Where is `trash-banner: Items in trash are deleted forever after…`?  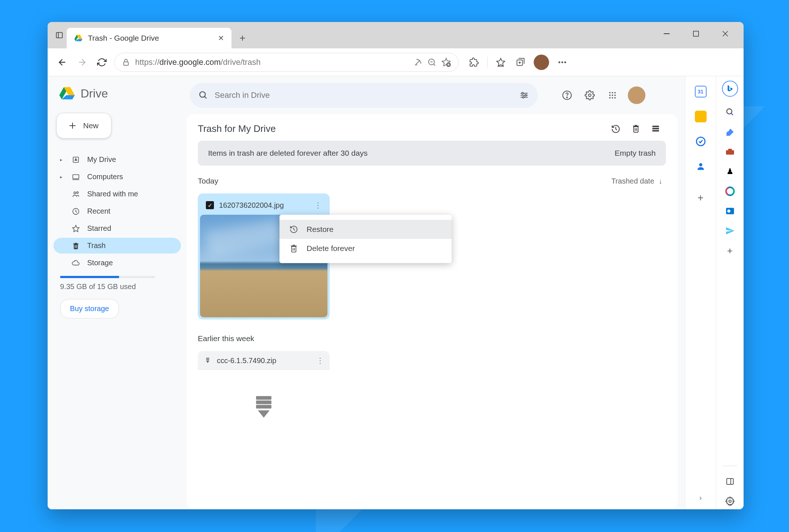 trash-banner: Items in trash are deleted forever after… is located at coordinates (432, 153).